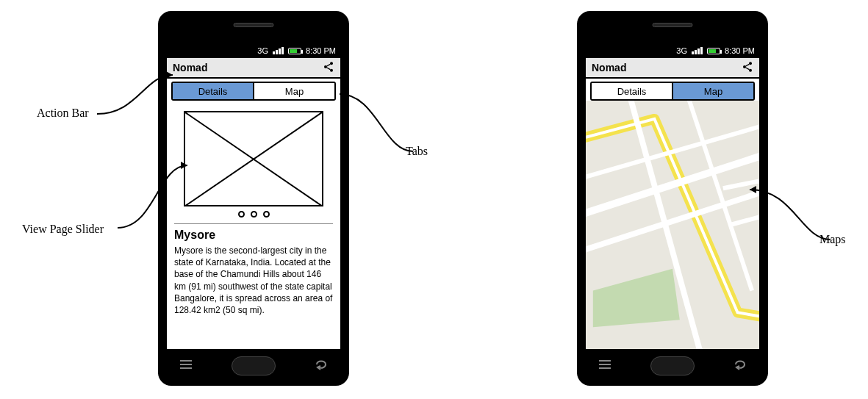 This screenshot has height=399, width=868. Describe the element at coordinates (254, 235) in the screenshot. I see `detail-title: Mysore` at that location.